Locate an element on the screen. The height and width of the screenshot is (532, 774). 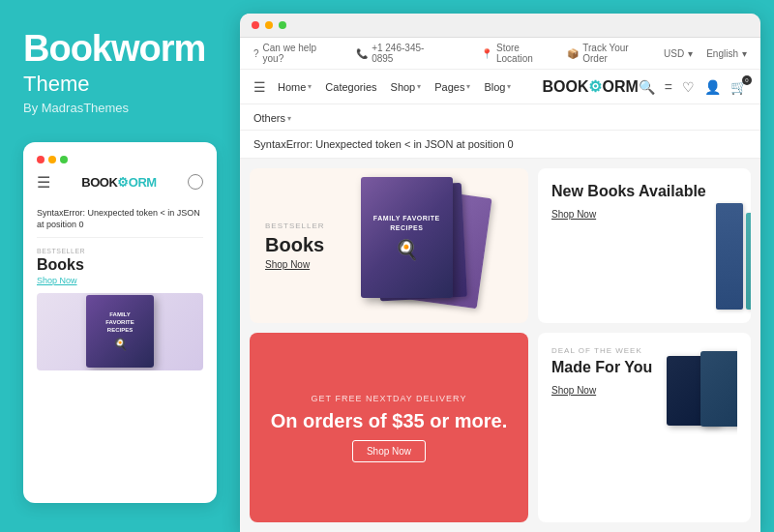
nav-categories-label: Categories is located at coordinates (350, 87).